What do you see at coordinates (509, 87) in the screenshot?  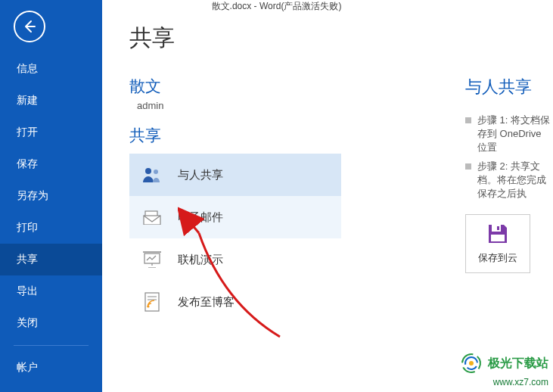 I see `right-panel-heading: 与人共享` at bounding box center [509, 87].